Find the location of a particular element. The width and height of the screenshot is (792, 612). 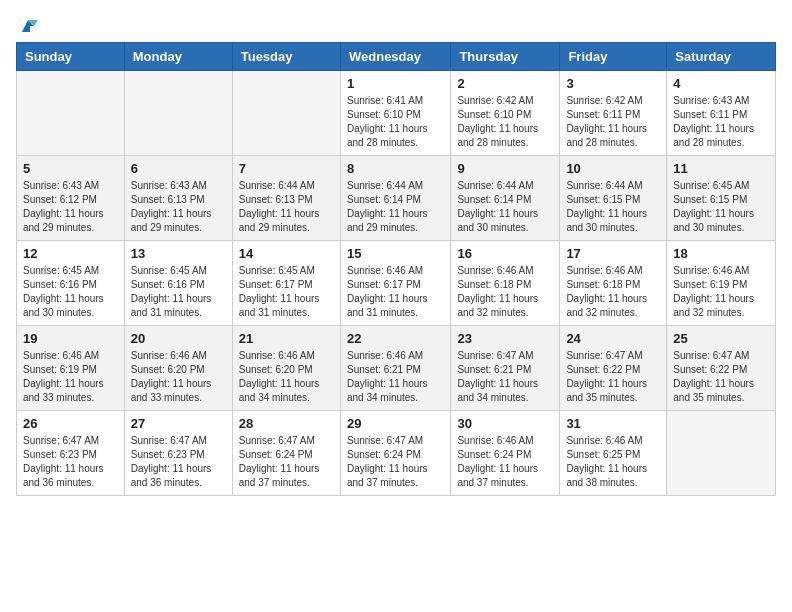

calendar-header-friday: Friday is located at coordinates (614, 57).